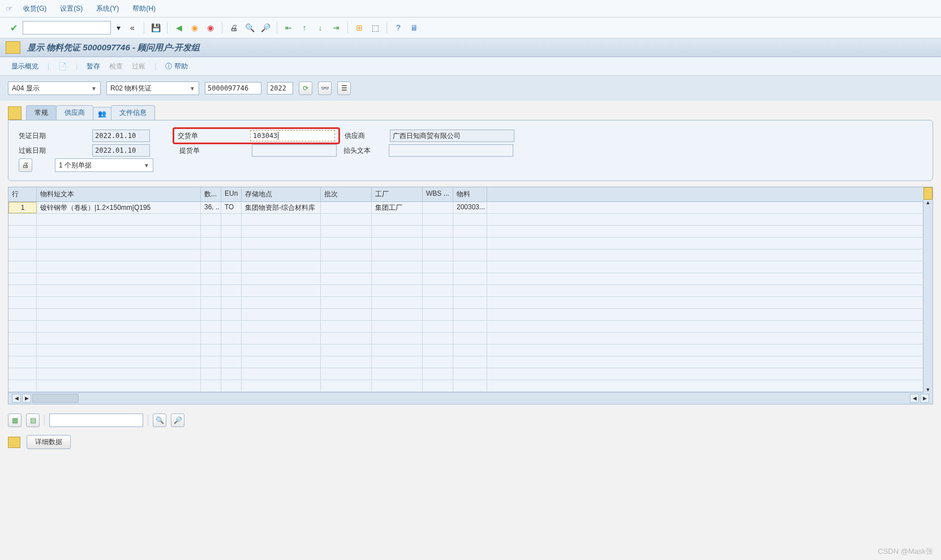  Describe the element at coordinates (15, 420) in the screenshot. I see `select-all-icon: ▦` at that location.